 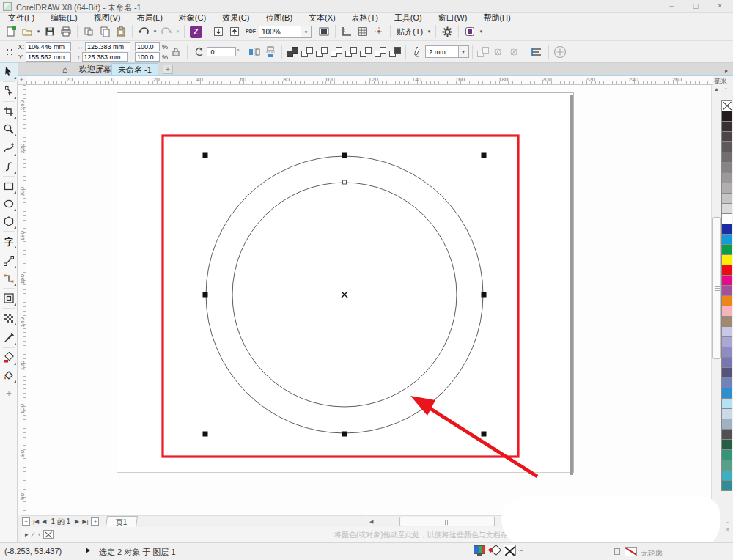 I want to click on tab-welcome-screen: 欢迎屏幕, so click(x=95, y=69).